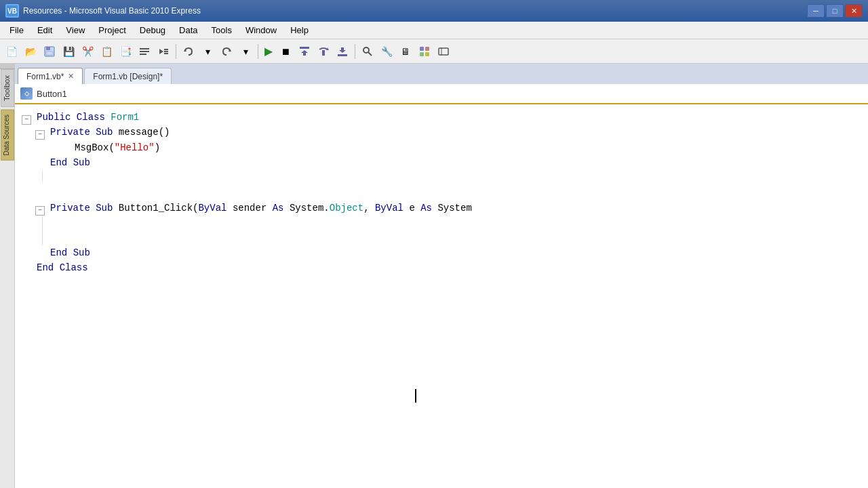 This screenshot has width=868, height=488. What do you see at coordinates (12, 52) in the screenshot?
I see `new-file-btn: 📄` at bounding box center [12, 52].